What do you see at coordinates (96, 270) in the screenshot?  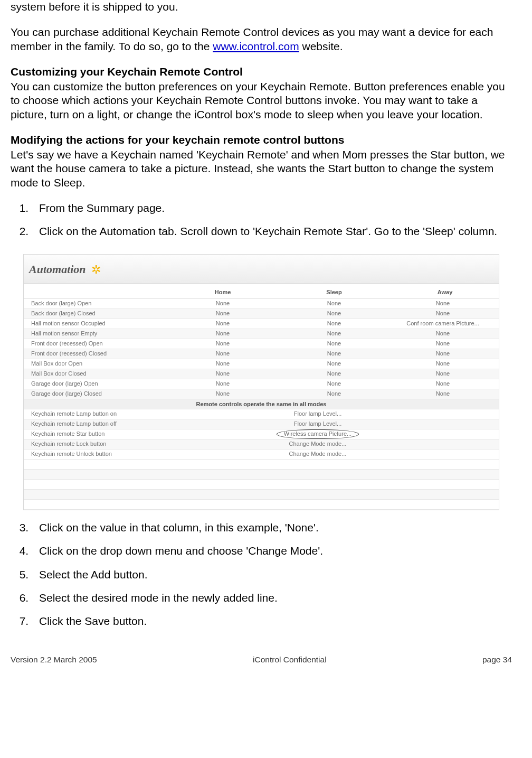 I see `gear-icon: ✲` at bounding box center [96, 270].